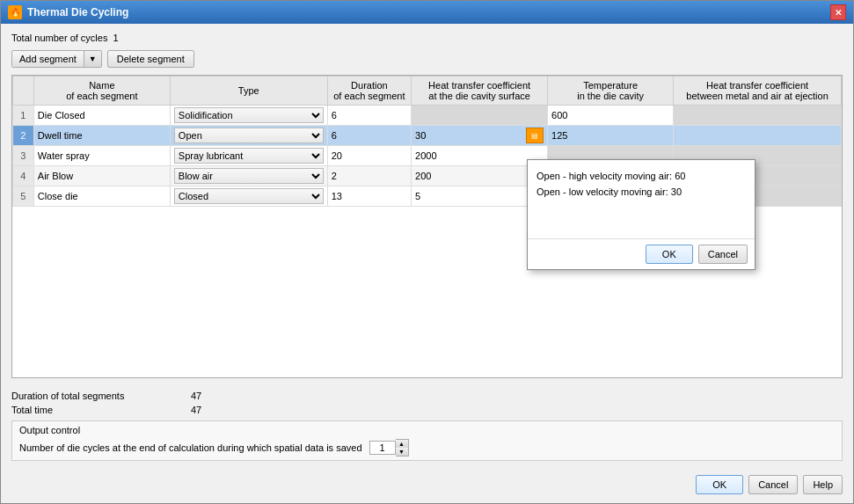 The height and width of the screenshot is (504, 854). Describe the element at coordinates (191, 448) in the screenshot. I see `die-cycles-label: Number of die cycles at the end of calcu…` at that location.